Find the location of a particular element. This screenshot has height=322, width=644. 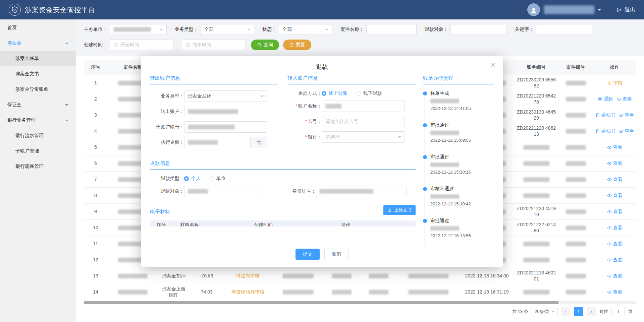

id-number-field is located at coordinates (361, 191).